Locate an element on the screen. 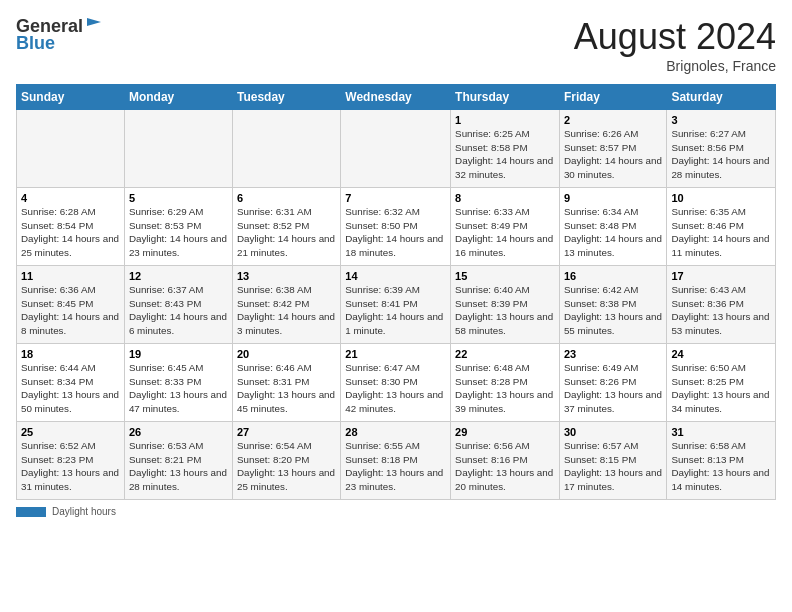 This screenshot has width=792, height=612. col-saturday: Saturday is located at coordinates (722, 98).